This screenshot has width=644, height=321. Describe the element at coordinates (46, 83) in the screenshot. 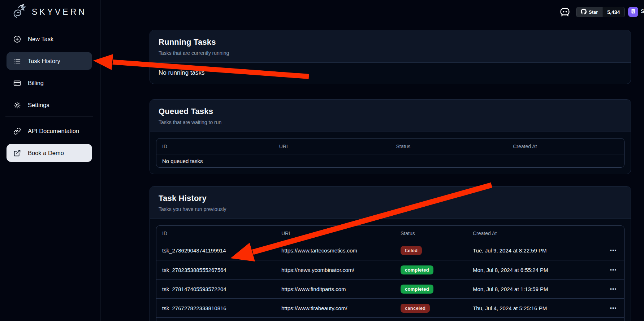

I see `sidebar-item-billing: Billing` at that location.